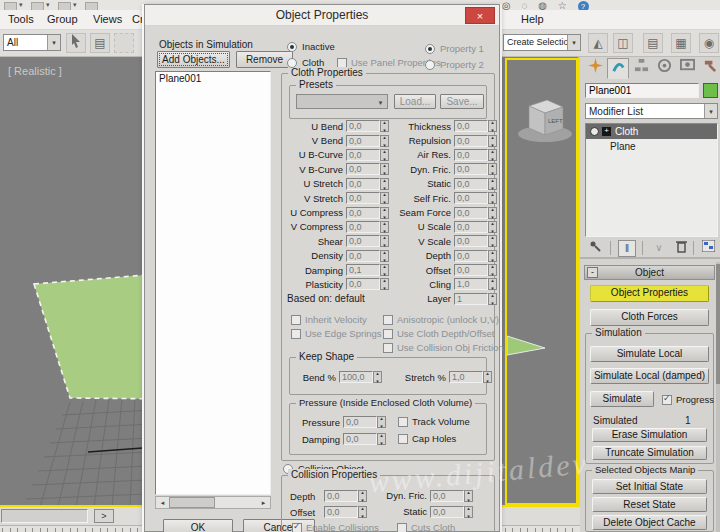  What do you see at coordinates (62, 19) in the screenshot?
I see `menu-group: Group` at bounding box center [62, 19].